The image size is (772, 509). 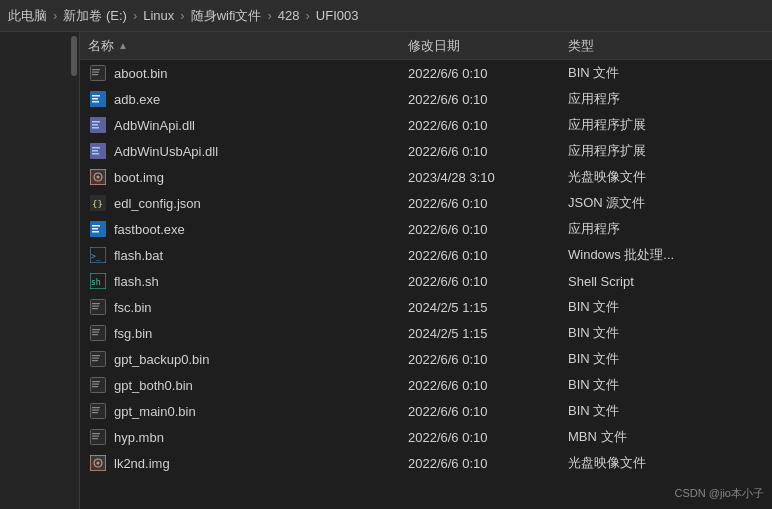 What do you see at coordinates (261, 152) in the screenshot?
I see `file-name: AdbWinUsbApi.dll` at bounding box center [261, 152].